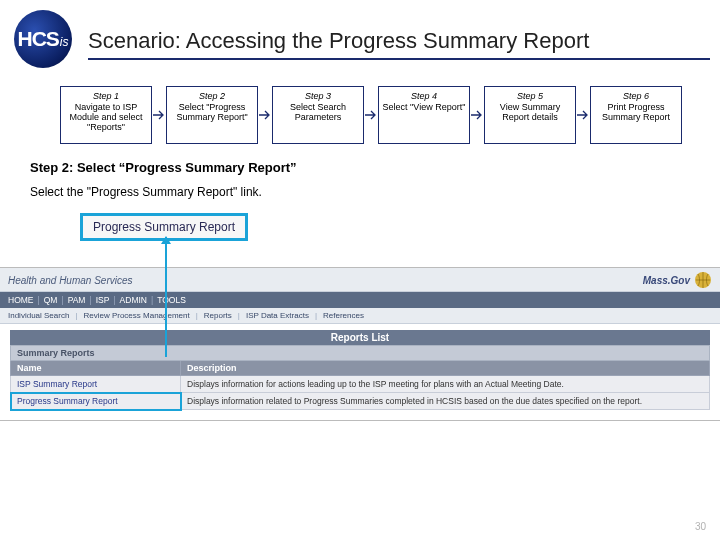 This screenshot has height=540, width=720. I want to click on app-title: Health and Human Services, so click(70, 280).